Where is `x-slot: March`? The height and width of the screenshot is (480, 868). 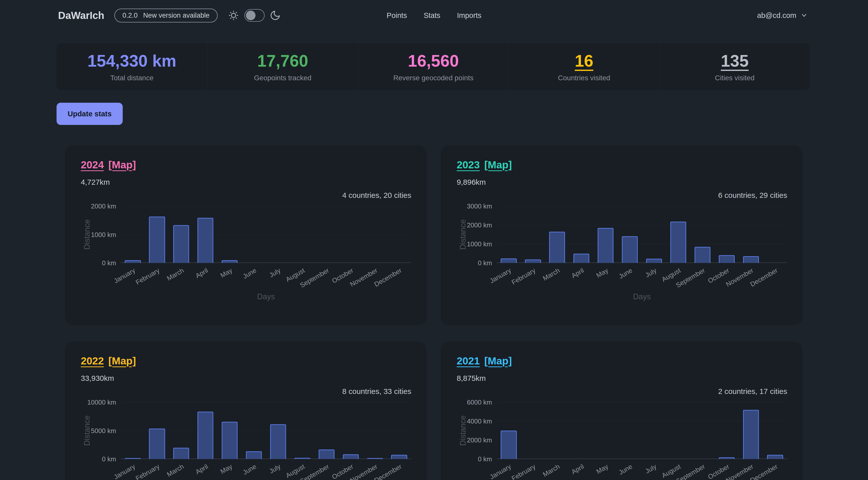 x-slot: March is located at coordinates (557, 277).